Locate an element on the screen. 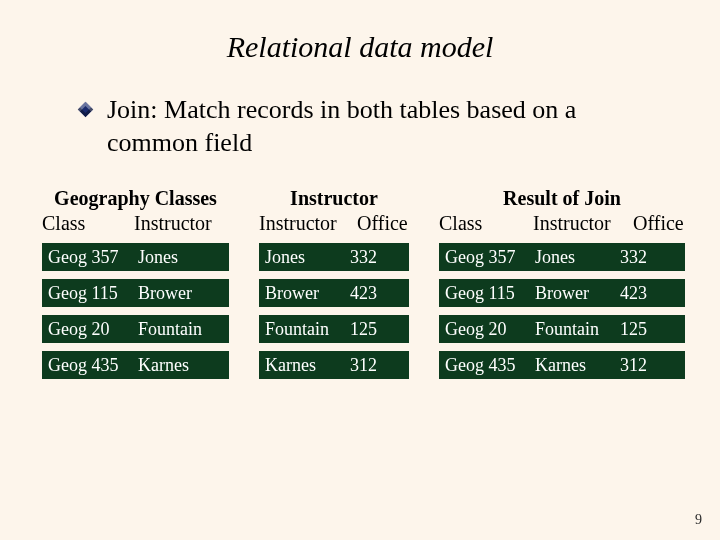 The image size is (720, 540). page-number: 9 is located at coordinates (698, 520).